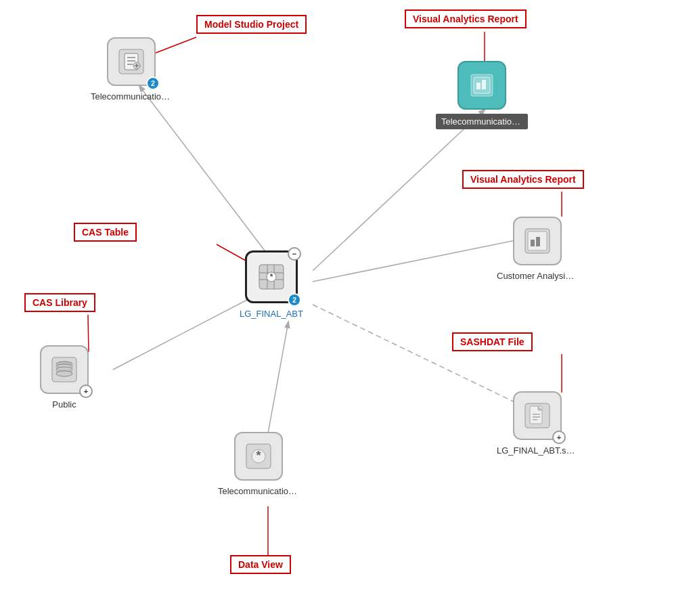 This screenshot has width=693, height=616. What do you see at coordinates (131, 96) in the screenshot?
I see `model-studio-label: Telecommunications m...` at bounding box center [131, 96].